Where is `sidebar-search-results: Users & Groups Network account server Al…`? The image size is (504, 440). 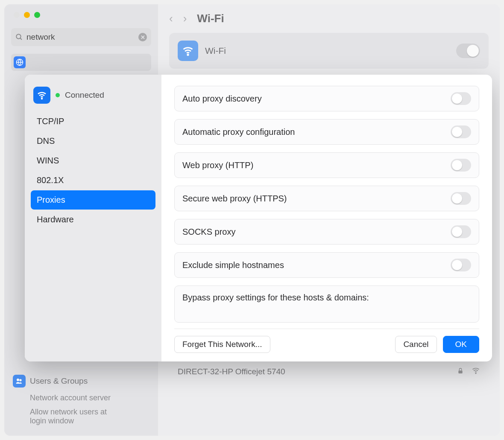 sidebar-search-results: Users & Groups Network account server Al… is located at coordinates (81, 398).